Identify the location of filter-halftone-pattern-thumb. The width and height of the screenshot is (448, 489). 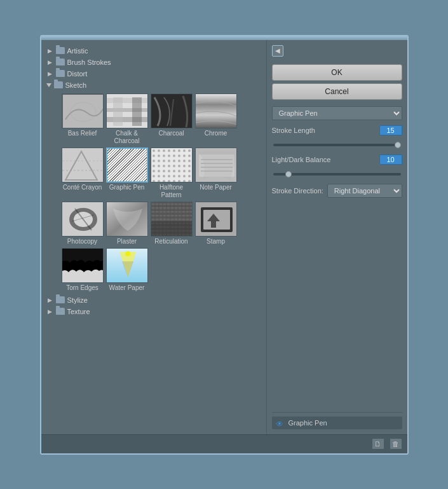
(172, 165).